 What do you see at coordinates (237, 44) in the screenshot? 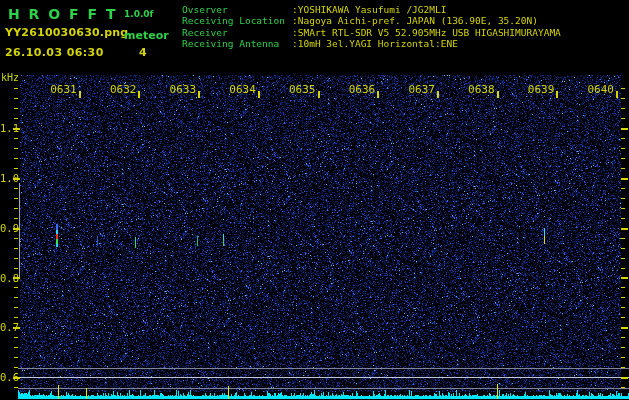
I see `station-info-label: Receiving Antenna` at bounding box center [237, 44].